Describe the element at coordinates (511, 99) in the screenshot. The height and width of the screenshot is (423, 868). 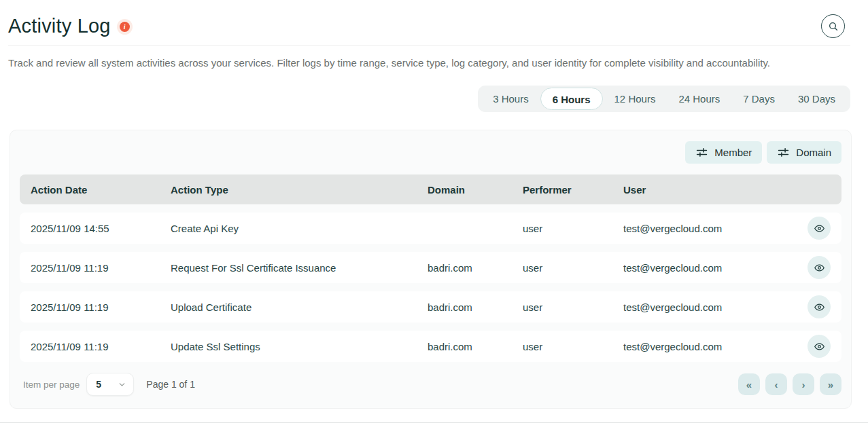
I see `tab-3-hours: 3 Hours` at that location.